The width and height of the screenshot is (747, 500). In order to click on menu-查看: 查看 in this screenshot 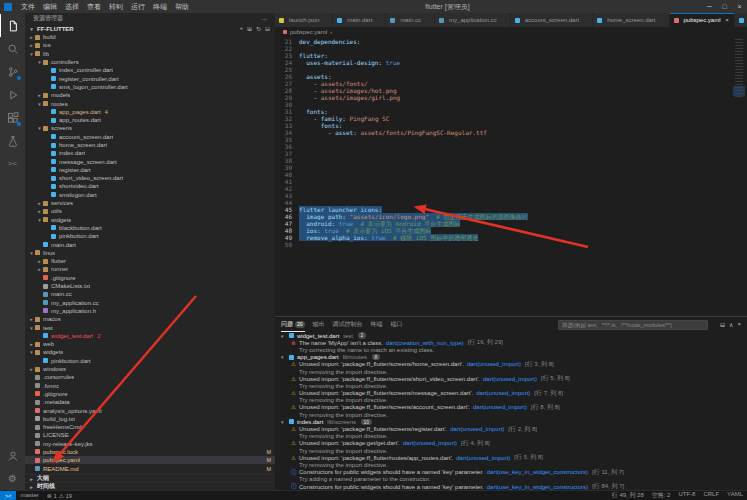, I will do `click(94, 7)`.